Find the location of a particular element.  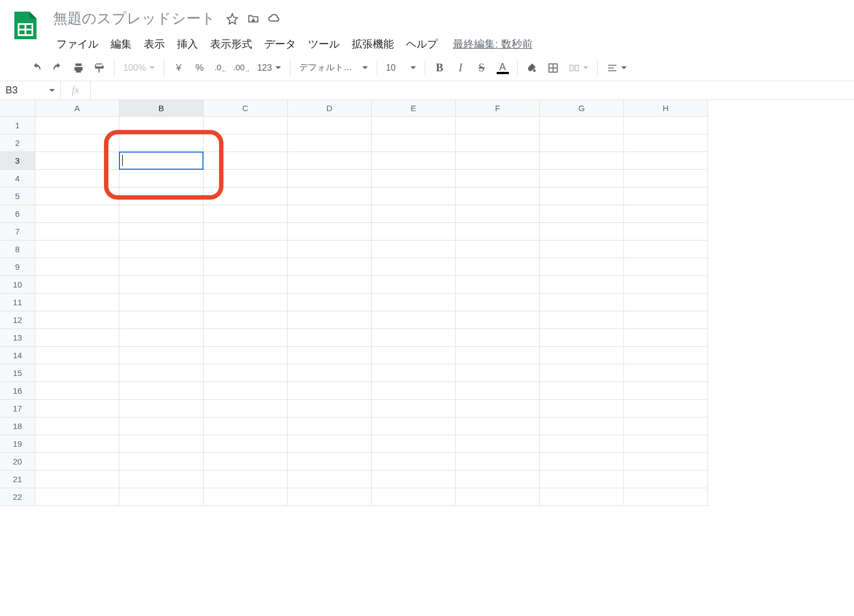

menu-data: データ is located at coordinates (280, 44).